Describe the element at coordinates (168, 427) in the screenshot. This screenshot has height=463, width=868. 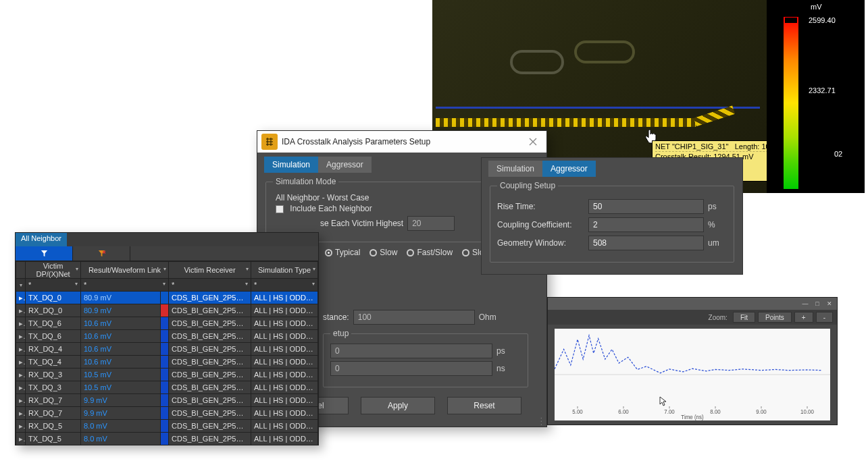
I see `table-row: ▸RX_DQ_58.0 mVCDS_BI_GEN_2P5V_10_1...ALL…` at that location.